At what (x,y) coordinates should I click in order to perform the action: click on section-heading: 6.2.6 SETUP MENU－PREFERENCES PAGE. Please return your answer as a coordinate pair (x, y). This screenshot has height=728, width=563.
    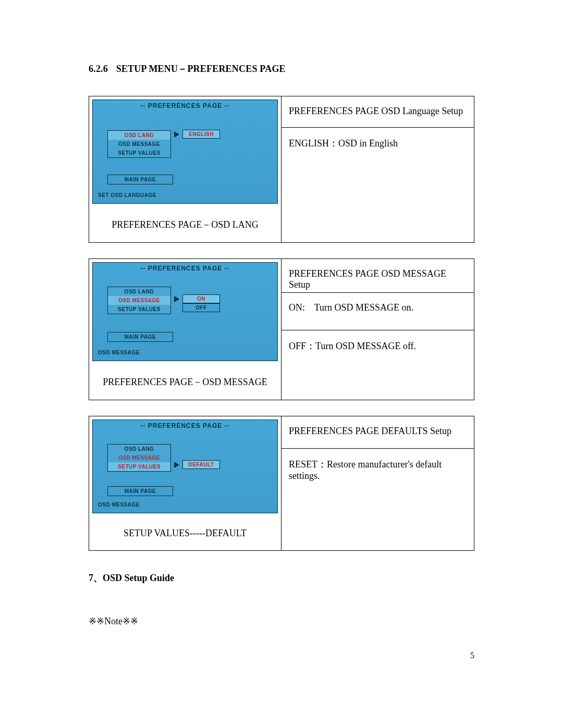
    Looking at the image, I should click on (282, 69).